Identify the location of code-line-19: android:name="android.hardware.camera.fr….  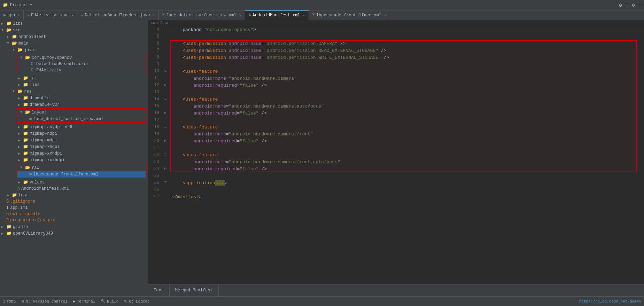
(408, 134).